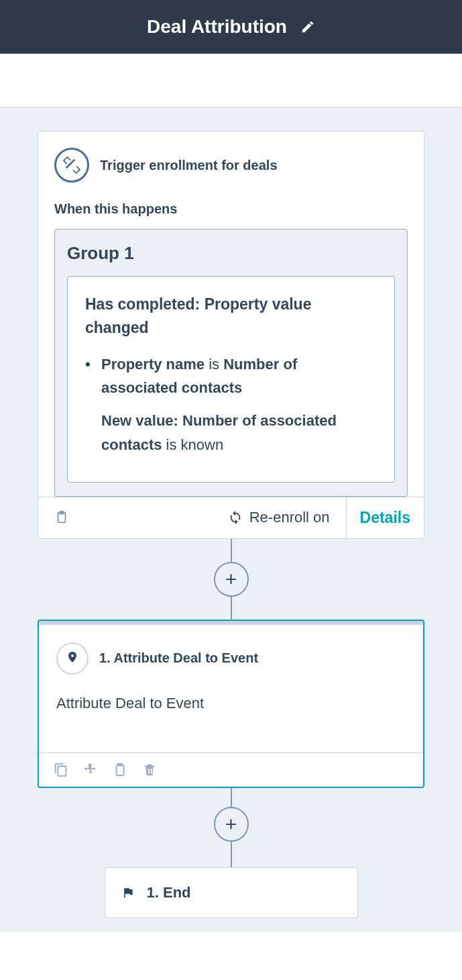 The image size is (462, 980). What do you see at coordinates (72, 658) in the screenshot?
I see `action-icon` at bounding box center [72, 658].